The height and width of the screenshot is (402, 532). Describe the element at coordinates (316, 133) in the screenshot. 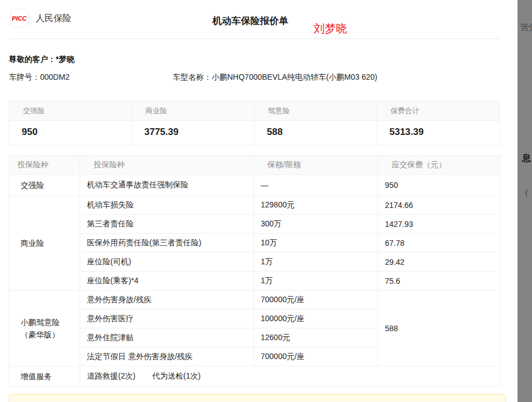

I see `summary-value-jyx: 588` at that location.